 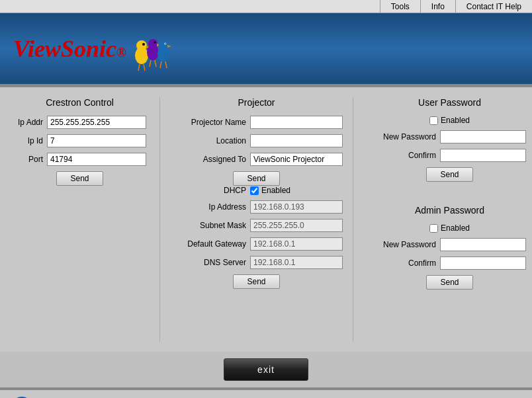 I want to click on contact-nav-item: Contact IT Help, so click(x=494, y=7).